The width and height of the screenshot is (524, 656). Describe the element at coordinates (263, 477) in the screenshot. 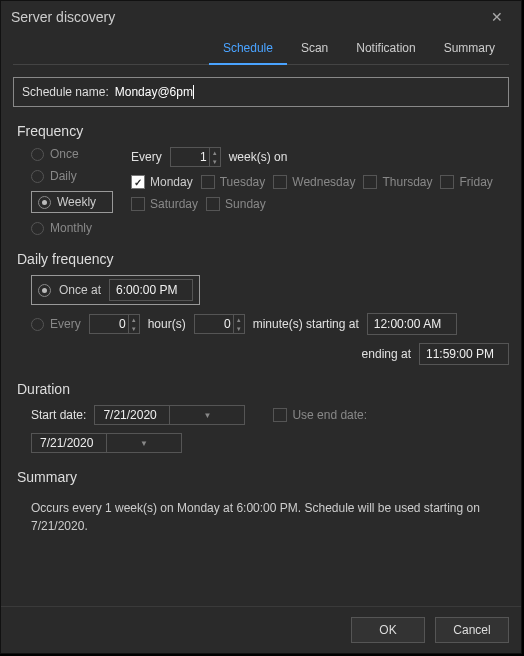

I see `summary-title: Summary` at that location.